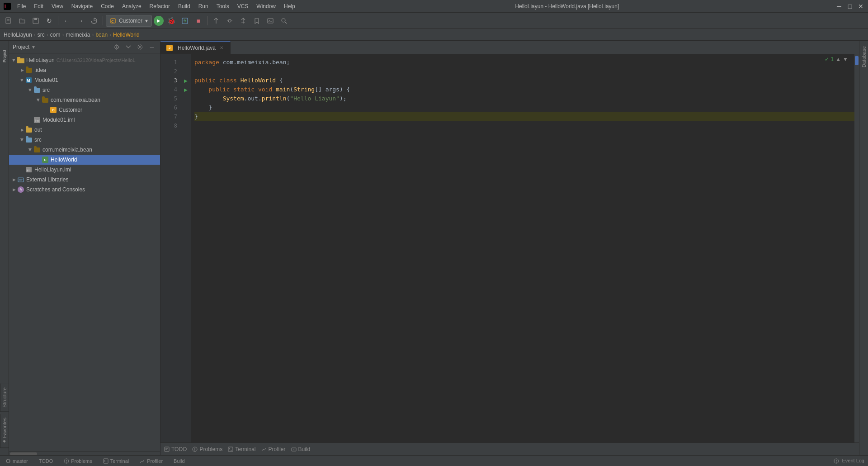  I want to click on inspection-widget: ✓ 1 ▲ ▼, so click(836, 59).